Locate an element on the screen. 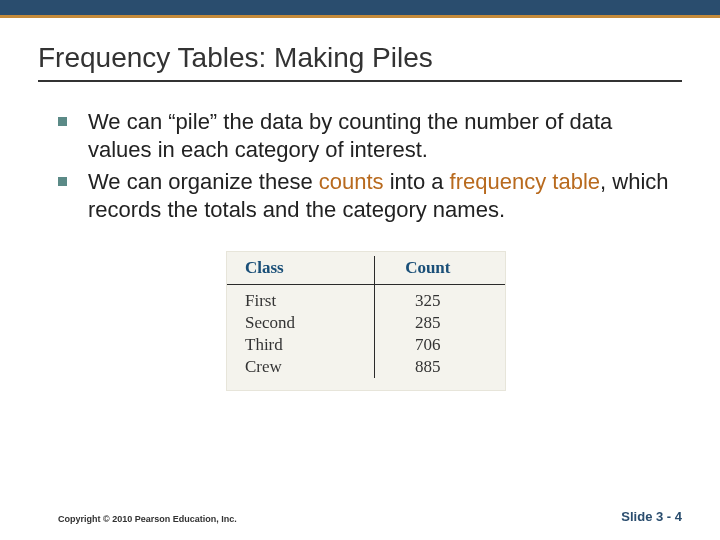  slide-title: Frequency Tables: Making Piles is located at coordinates (360, 49).